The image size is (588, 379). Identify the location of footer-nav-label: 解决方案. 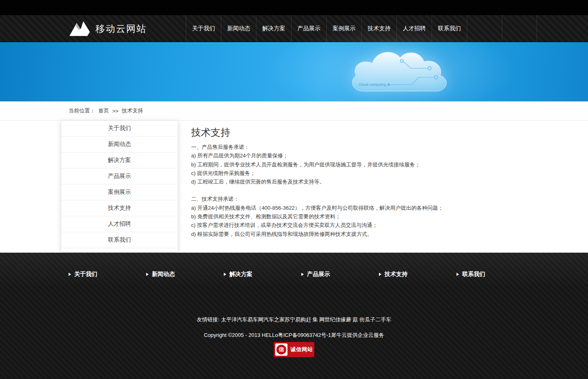
(241, 274).